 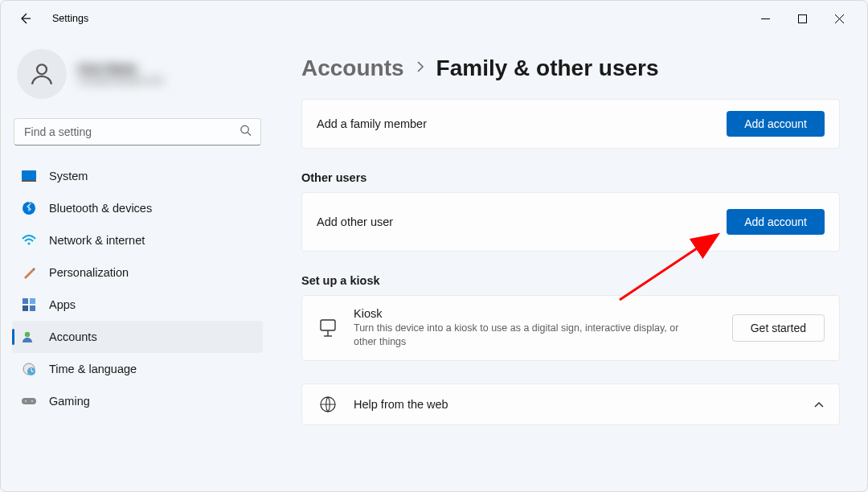 What do you see at coordinates (571, 68) in the screenshot?
I see `breadcrumb: Accounts Family & other users` at bounding box center [571, 68].